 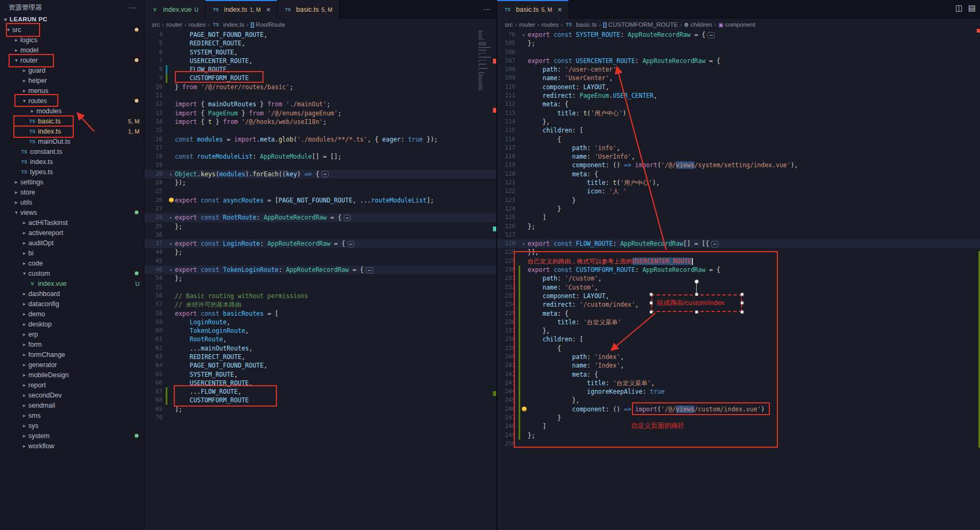 I want to click on tab-index.vue: Vindex.vueU, so click(x=175, y=10).